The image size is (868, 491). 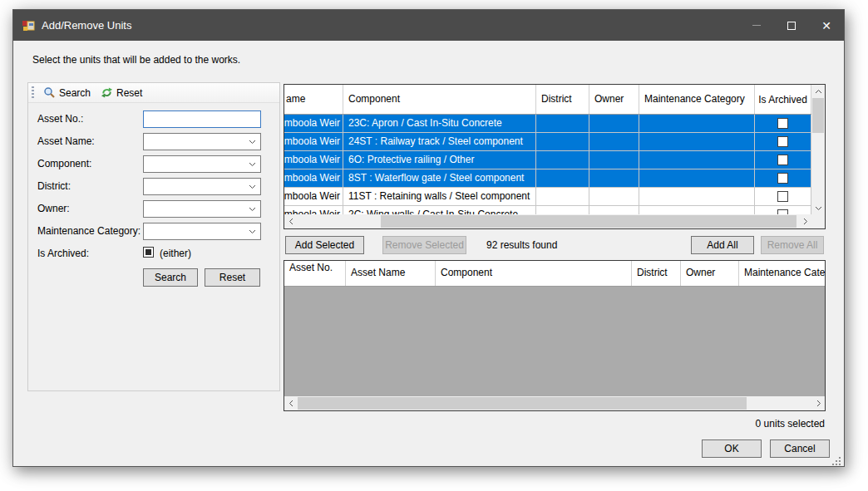 What do you see at coordinates (65, 164) in the screenshot?
I see `component-label: Component:` at bounding box center [65, 164].